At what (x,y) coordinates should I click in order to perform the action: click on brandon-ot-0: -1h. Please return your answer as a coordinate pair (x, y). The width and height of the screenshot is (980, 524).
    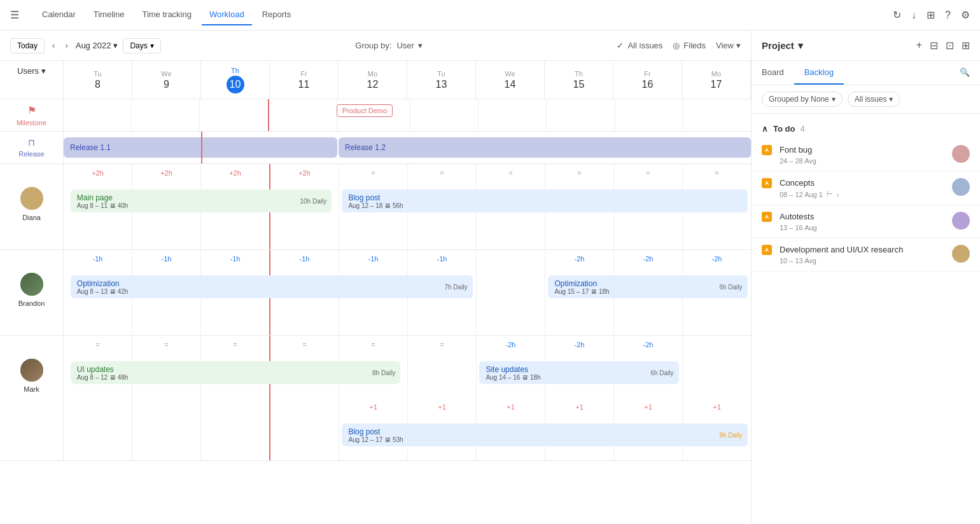
    Looking at the image, I should click on (98, 259).